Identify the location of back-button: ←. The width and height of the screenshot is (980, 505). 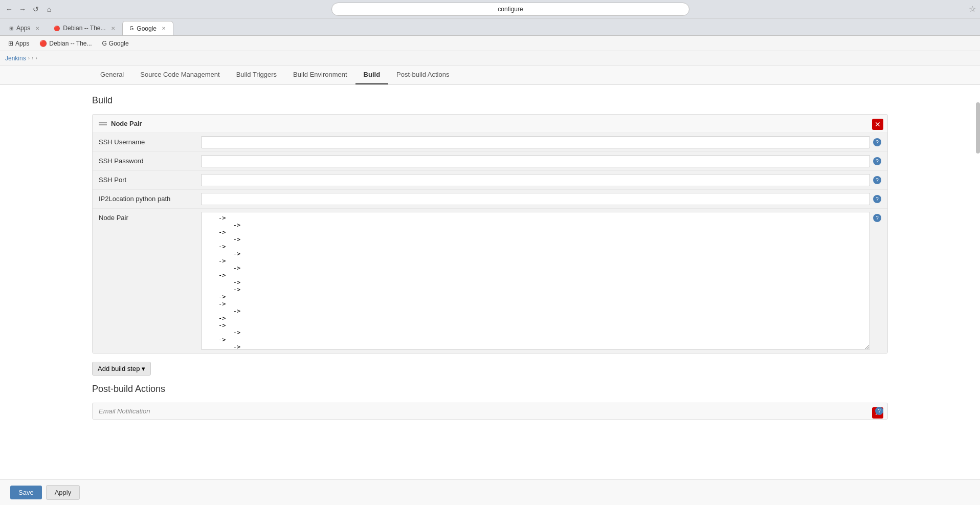
(9, 9).